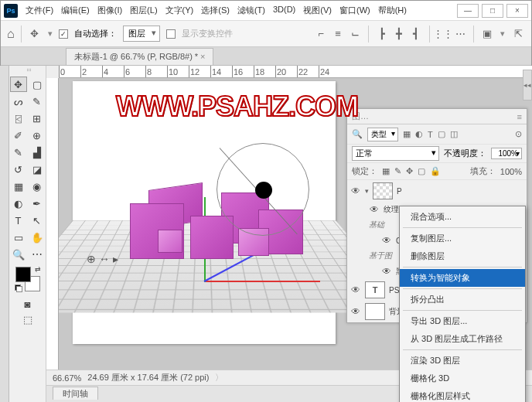 The width and height of the screenshot is (532, 402). Describe the element at coordinates (110, 11) in the screenshot. I see `menu-image: 图像(I)` at that location.